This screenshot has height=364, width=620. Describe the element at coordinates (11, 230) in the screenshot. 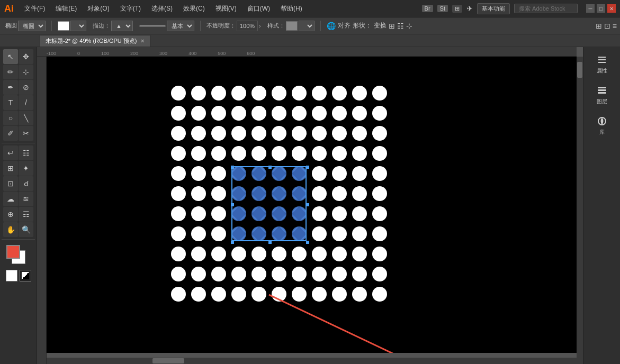

I see `hand-tool: ✋` at that location.